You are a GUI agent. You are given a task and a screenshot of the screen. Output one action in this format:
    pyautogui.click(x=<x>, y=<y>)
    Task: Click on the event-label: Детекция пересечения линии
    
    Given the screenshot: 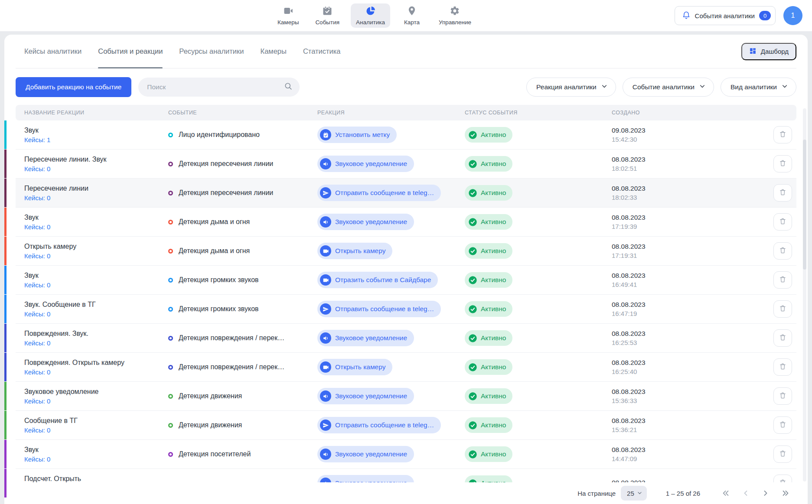 What is the action you would take?
    pyautogui.click(x=226, y=164)
    